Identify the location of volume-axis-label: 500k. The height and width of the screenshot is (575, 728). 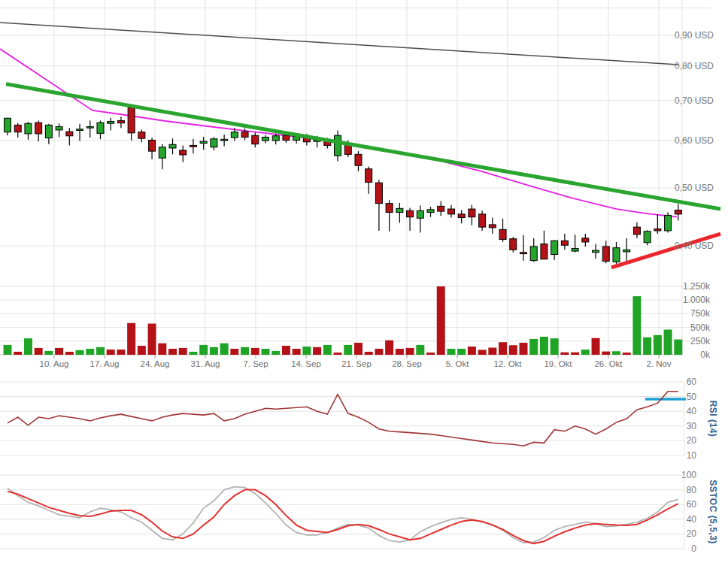
(701, 328).